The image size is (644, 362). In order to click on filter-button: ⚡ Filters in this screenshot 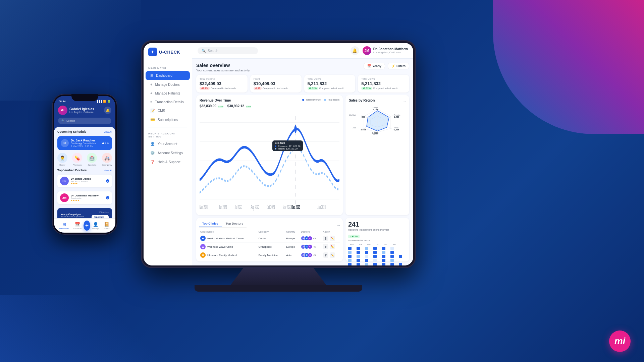, I will do `click(398, 66)`.